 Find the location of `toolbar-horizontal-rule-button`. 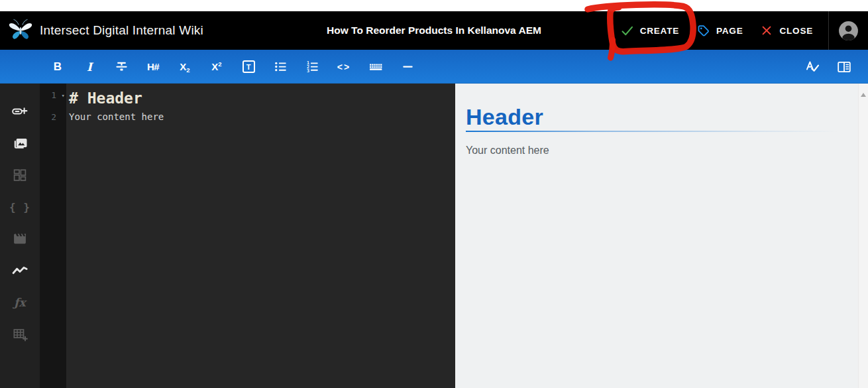

toolbar-horizontal-rule-button is located at coordinates (407, 66).